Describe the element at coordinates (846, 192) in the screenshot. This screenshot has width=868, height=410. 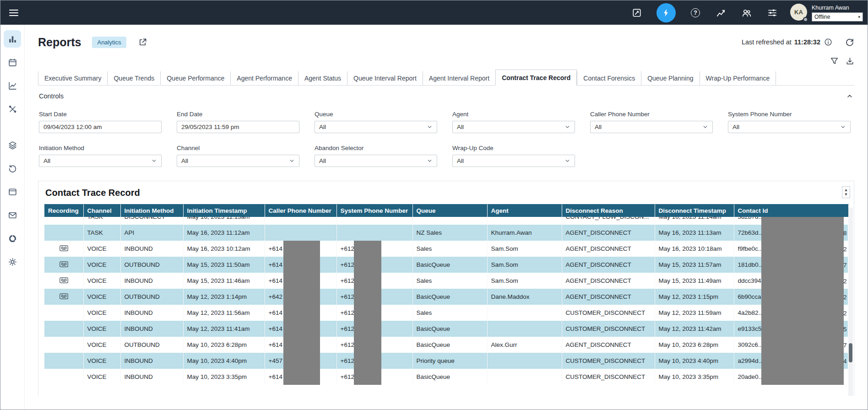
I see `scroll-stepper: ▲▼` at that location.